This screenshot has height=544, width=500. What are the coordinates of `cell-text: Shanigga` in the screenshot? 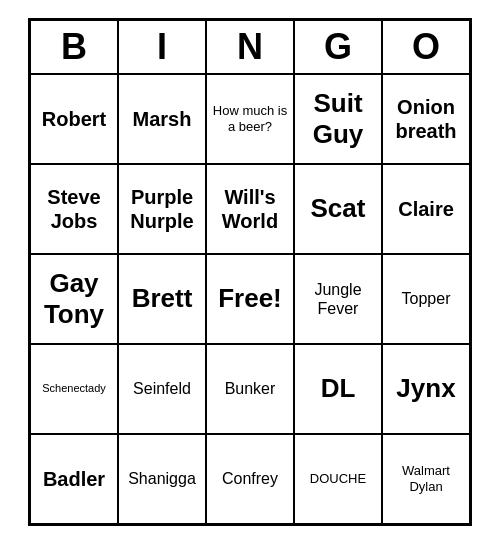 It's located at (162, 478).